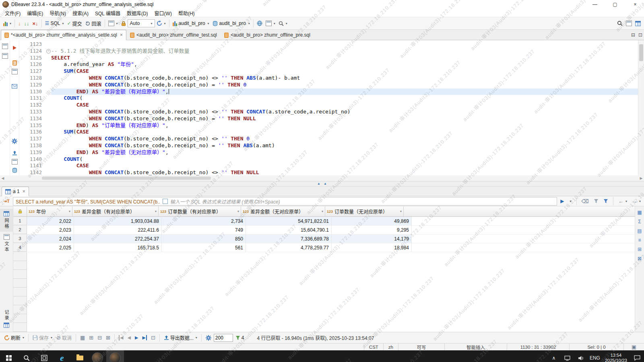  Describe the element at coordinates (328, 58) in the screenshot. I see `code-line: 1125SELECT` at that location.